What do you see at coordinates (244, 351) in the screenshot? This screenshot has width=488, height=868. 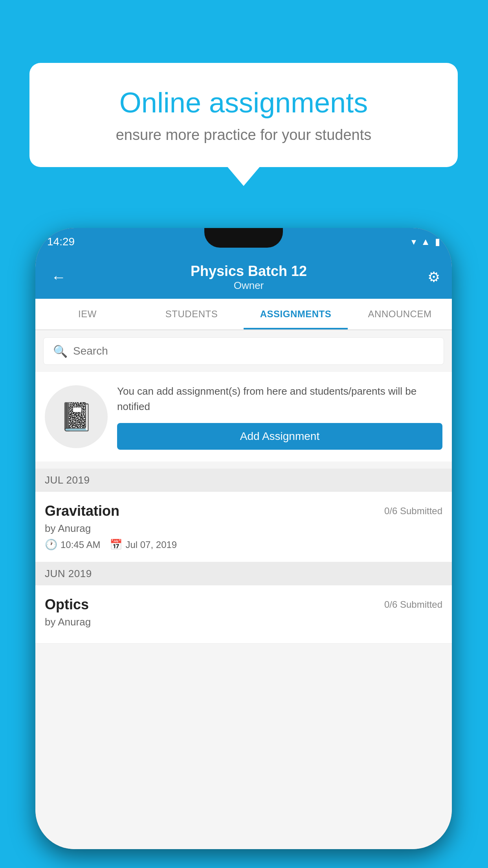 I see `search-bar: 🔍` at bounding box center [244, 351].